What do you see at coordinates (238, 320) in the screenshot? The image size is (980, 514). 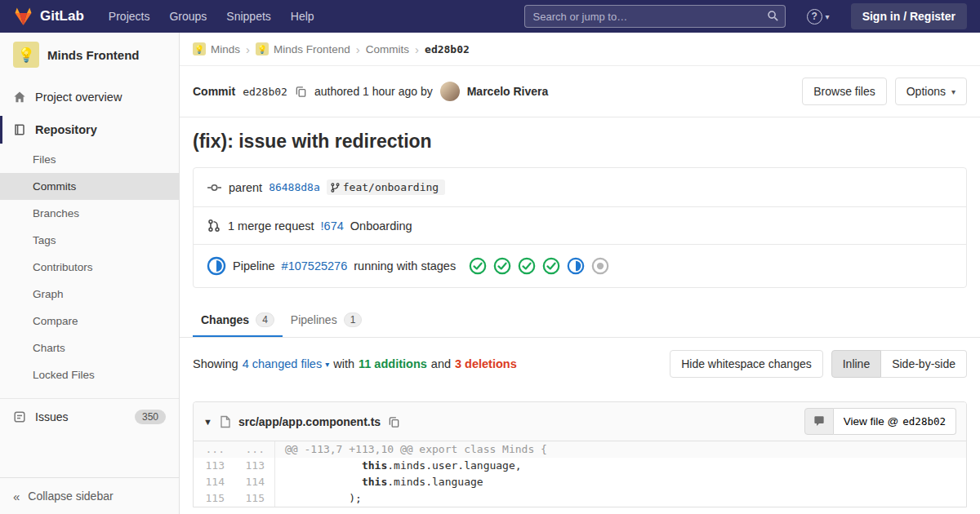 I see `tab-changes: Changes 4` at bounding box center [238, 320].